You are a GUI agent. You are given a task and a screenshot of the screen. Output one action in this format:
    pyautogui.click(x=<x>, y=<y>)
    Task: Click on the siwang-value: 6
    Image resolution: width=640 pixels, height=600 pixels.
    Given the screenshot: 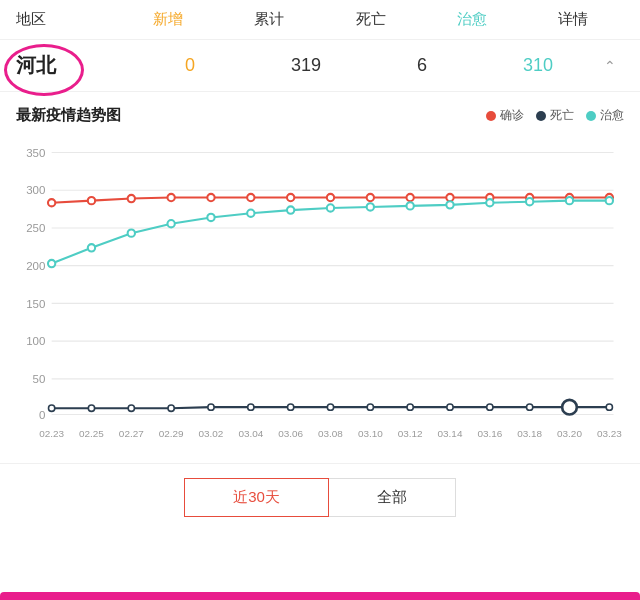 What is the action you would take?
    pyautogui.click(x=422, y=66)
    